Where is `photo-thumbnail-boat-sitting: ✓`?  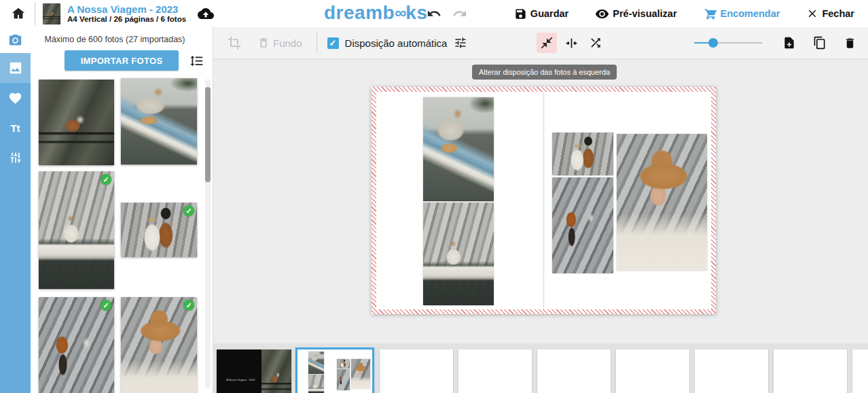 photo-thumbnail-boat-sitting: ✓ is located at coordinates (76, 230).